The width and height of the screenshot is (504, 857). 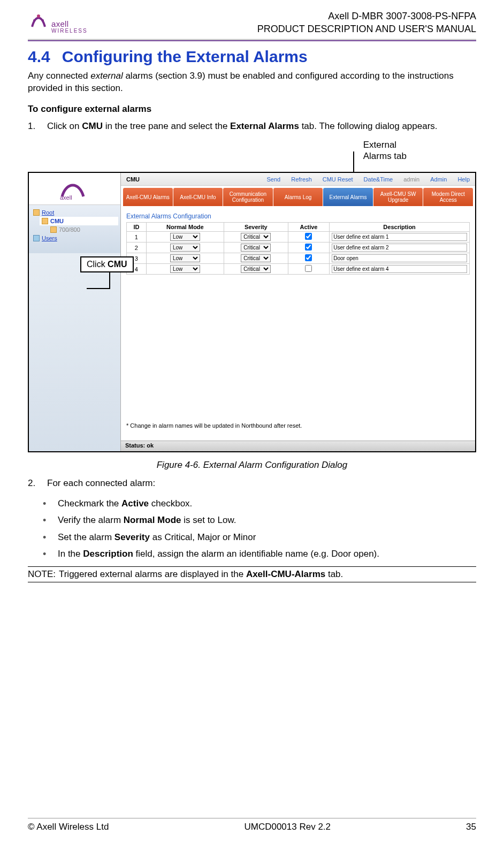 I want to click on cell-id: 1, so click(x=137, y=237).